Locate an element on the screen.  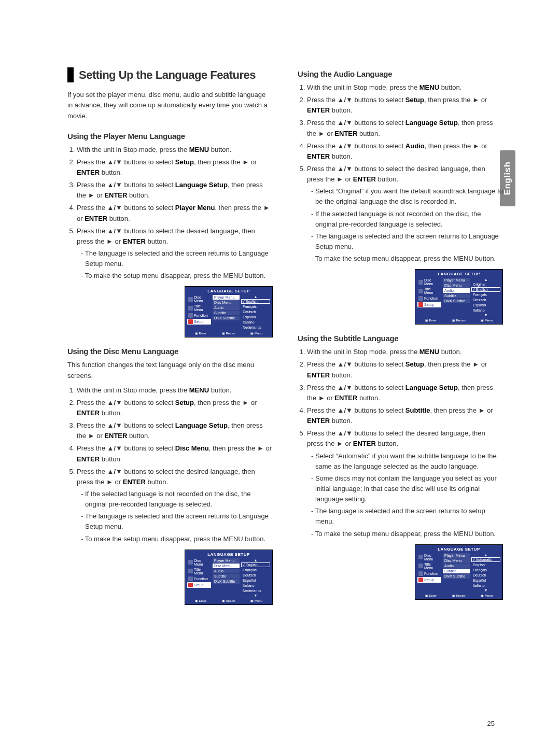
step-item: Press the ▲/▼ buttons to select Subtitle… is located at coordinates (405, 416).